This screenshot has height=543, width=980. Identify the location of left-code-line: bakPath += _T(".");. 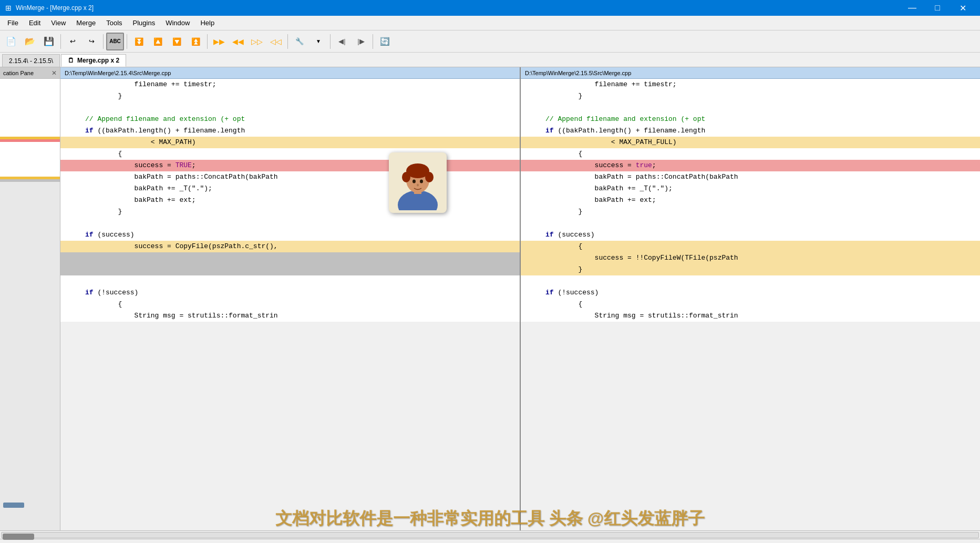
(290, 189).